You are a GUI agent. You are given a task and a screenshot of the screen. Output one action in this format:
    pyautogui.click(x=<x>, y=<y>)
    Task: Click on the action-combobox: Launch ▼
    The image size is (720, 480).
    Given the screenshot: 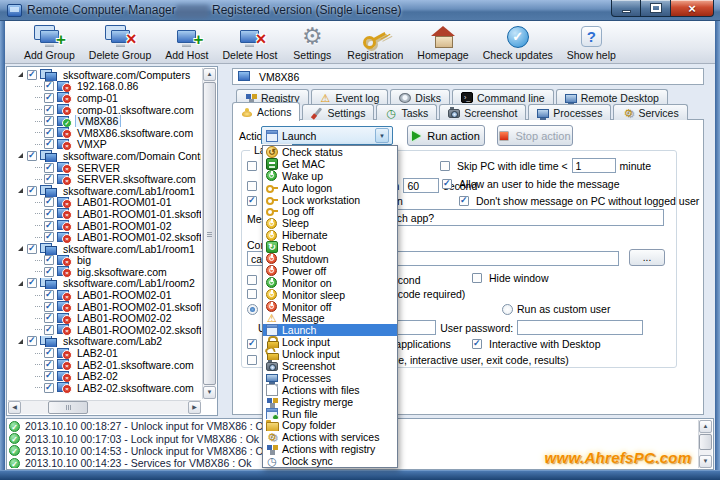 What is the action you would take?
    pyautogui.click(x=327, y=136)
    